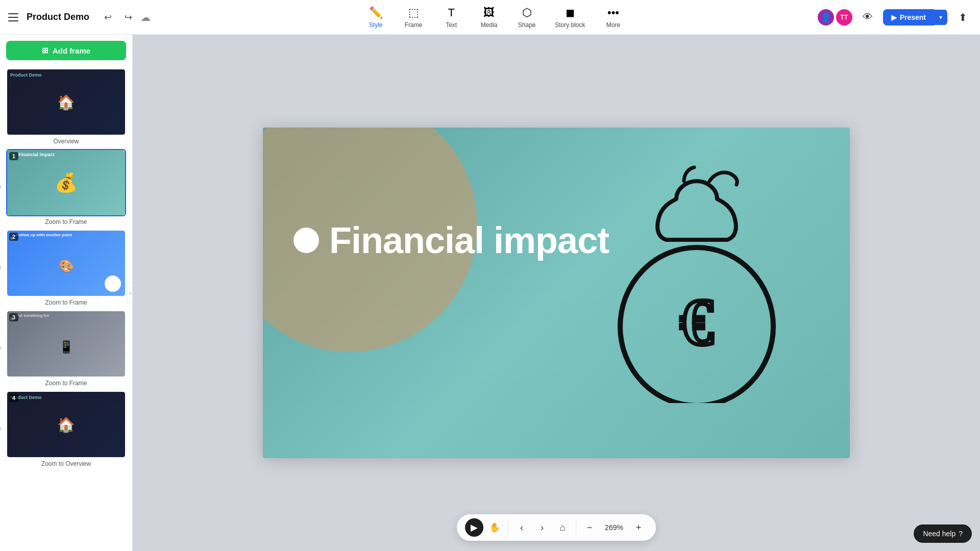 The height and width of the screenshot is (551, 980). I want to click on slide-thumb-img-overview: 🏠 Product Demo, so click(66, 102).